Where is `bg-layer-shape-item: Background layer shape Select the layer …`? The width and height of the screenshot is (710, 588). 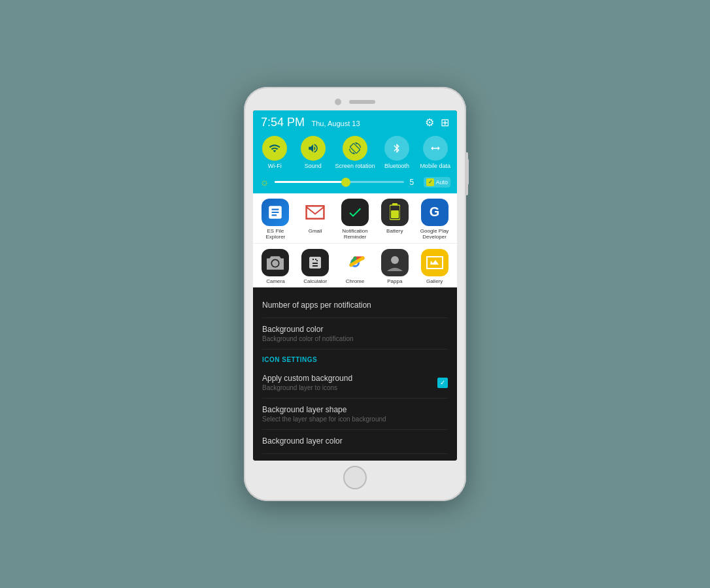
bg-layer-shape-item: Background layer shape Select the layer … is located at coordinates (355, 414).